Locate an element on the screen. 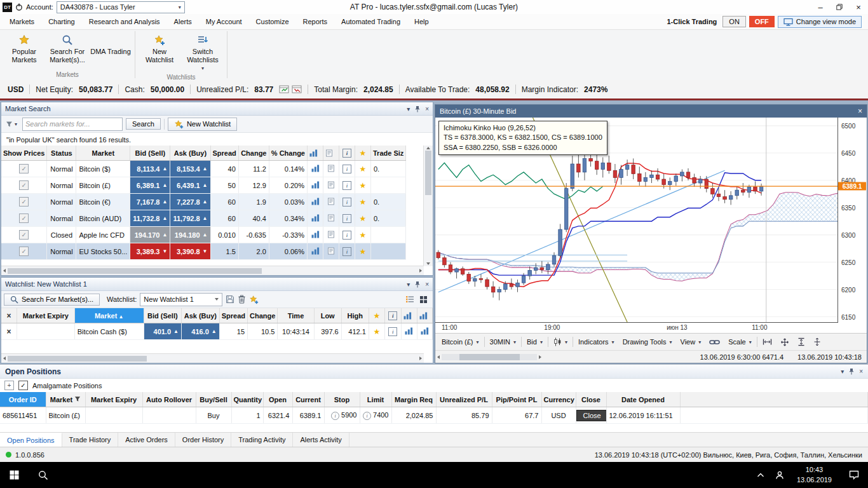 This screenshot has height=488, width=868. wl-col-star-icon: ★ is located at coordinates (376, 316).